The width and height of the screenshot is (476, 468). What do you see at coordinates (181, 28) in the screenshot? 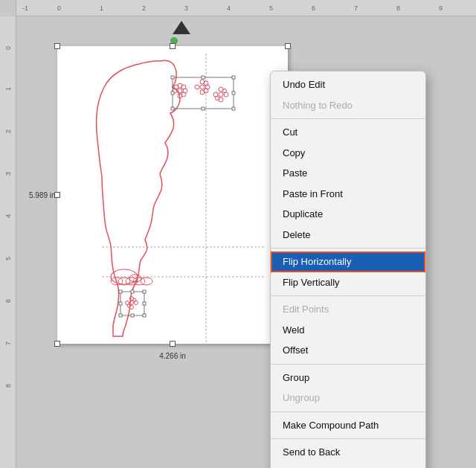
I see `scroll-up-arrow` at bounding box center [181, 28].